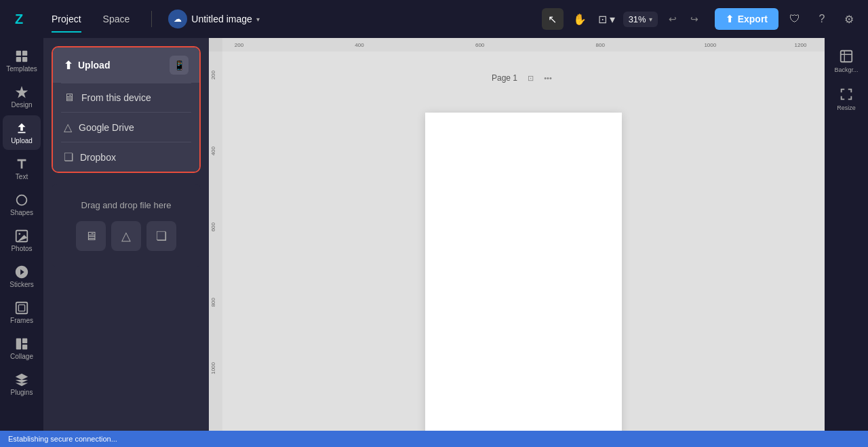 This screenshot has width=868, height=447. What do you see at coordinates (91, 19) in the screenshot?
I see `topbar-tabs: Project Space` at bounding box center [91, 19].